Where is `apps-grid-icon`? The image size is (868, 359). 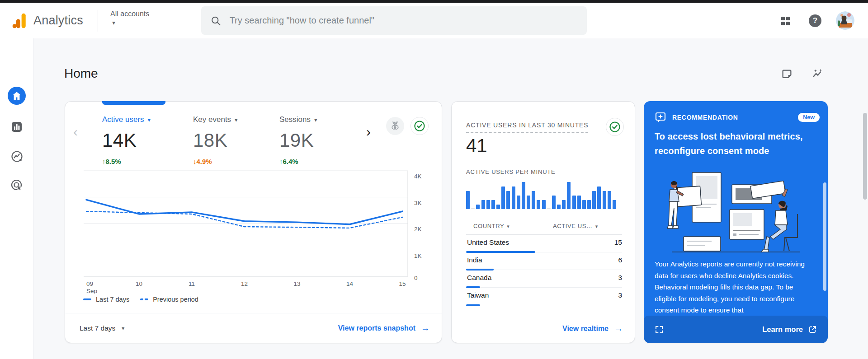
apps-grid-icon is located at coordinates (785, 21).